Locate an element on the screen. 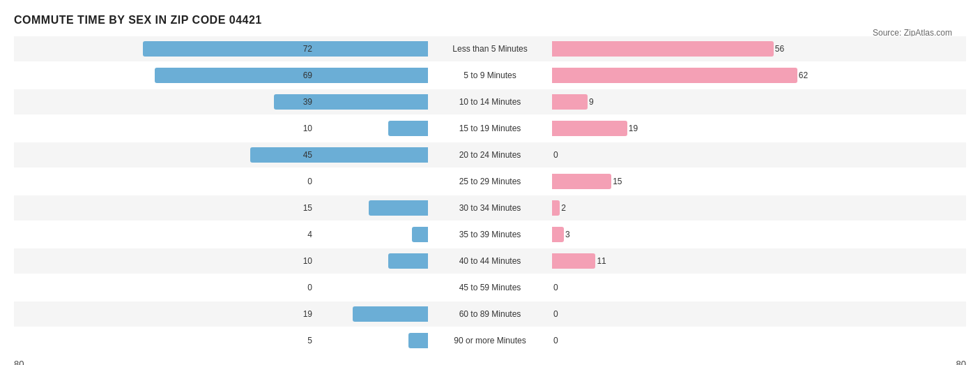  row-label: 15 to 19 Minutes is located at coordinates (490, 128).